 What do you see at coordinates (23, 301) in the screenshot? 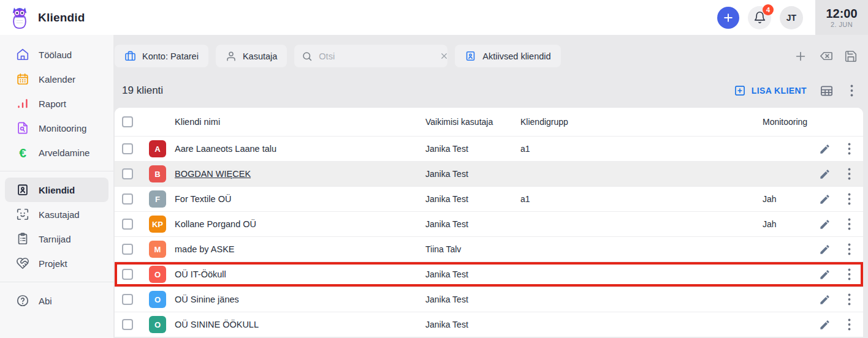
I see `help-circle-icon` at bounding box center [23, 301].